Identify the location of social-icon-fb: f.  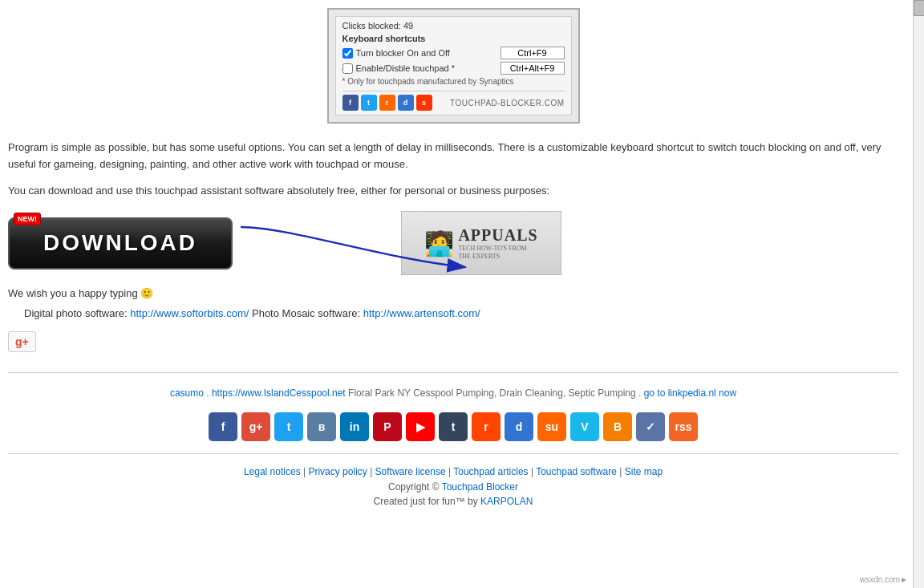
(223, 427).